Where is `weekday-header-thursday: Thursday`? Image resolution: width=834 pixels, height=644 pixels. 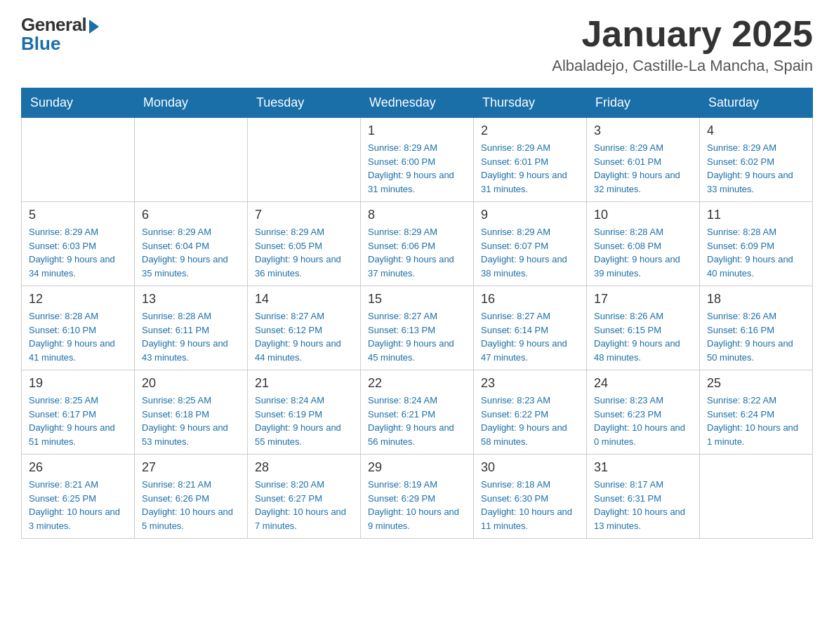 weekday-header-thursday: Thursday is located at coordinates (531, 103).